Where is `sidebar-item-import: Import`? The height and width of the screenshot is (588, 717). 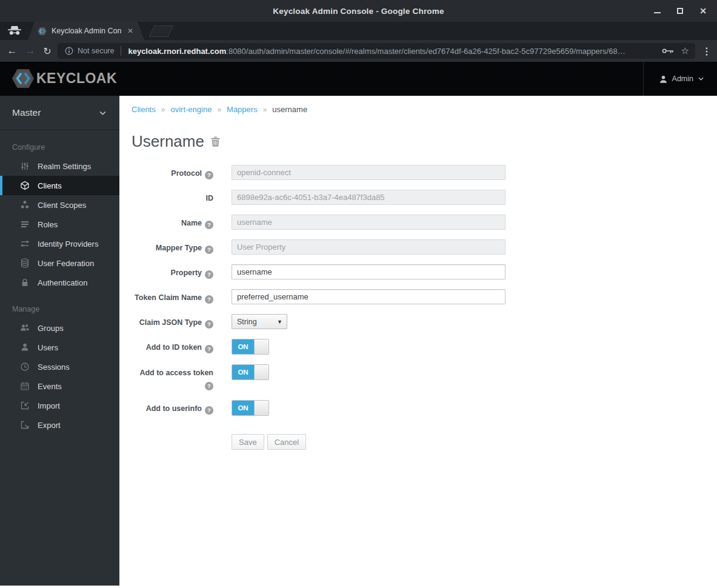
sidebar-item-import: Import is located at coordinates (59, 406).